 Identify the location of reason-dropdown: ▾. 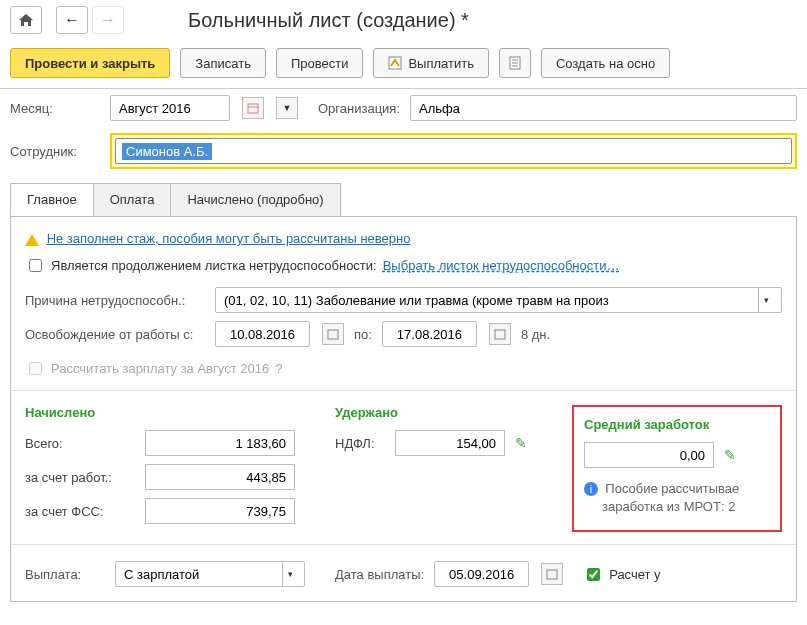
(766, 300).